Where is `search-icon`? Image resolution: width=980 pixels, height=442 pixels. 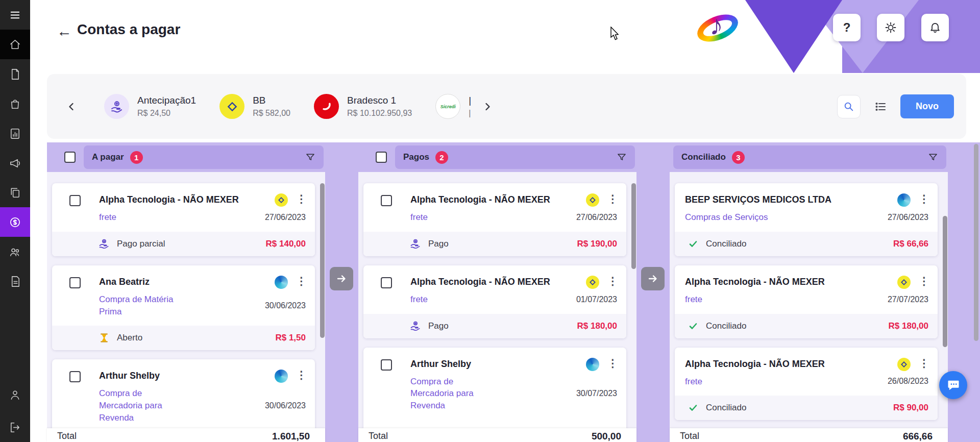
search-icon is located at coordinates (849, 107).